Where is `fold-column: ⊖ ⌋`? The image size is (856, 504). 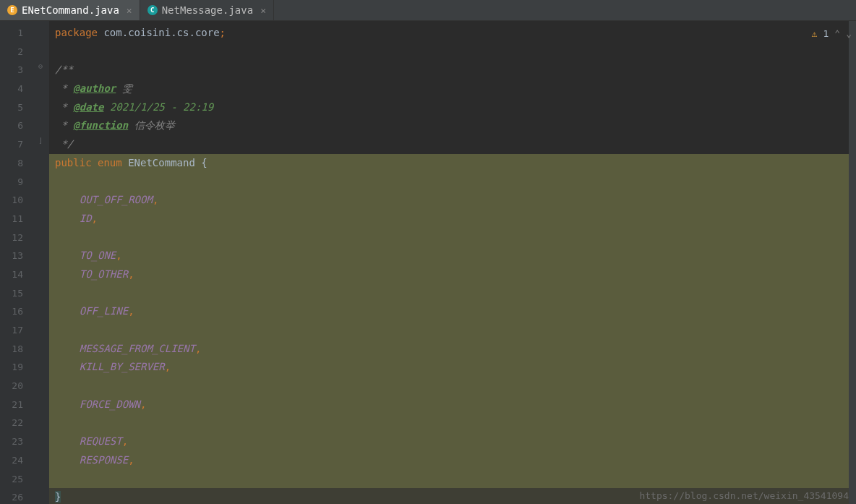 fold-column: ⊖ ⌋ is located at coordinates (43, 262).